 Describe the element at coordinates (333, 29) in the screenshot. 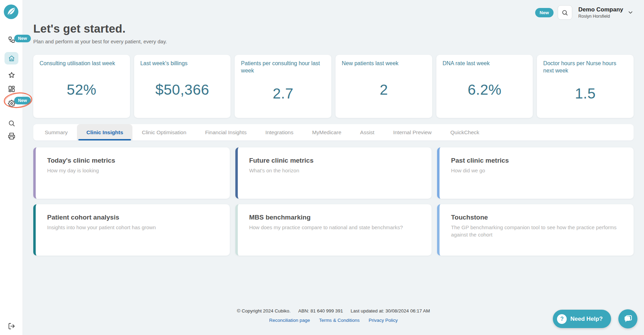

I see `page-title: Let's get started.` at that location.